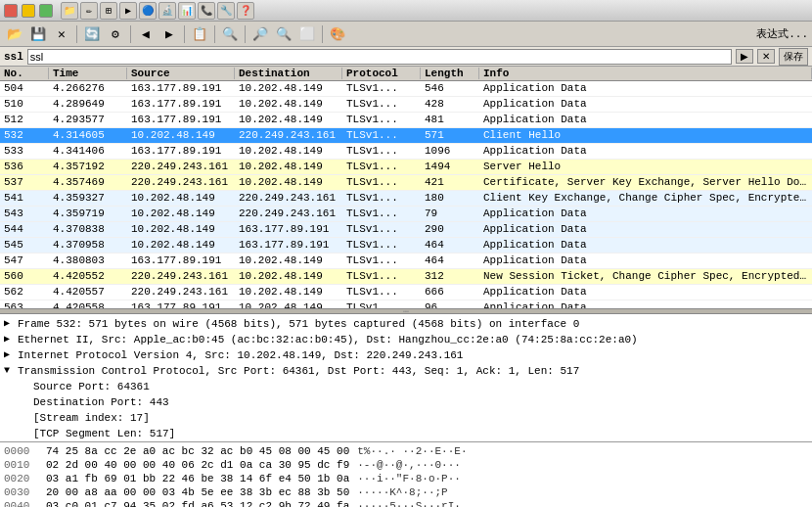  I want to click on close-button, so click(11, 11).